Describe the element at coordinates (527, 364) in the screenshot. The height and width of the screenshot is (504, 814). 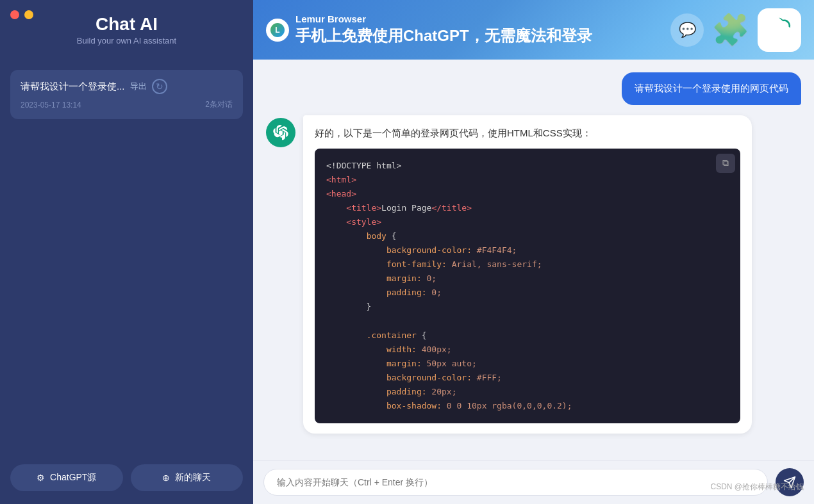
I see `code-line: margin: 50px auto;` at that location.